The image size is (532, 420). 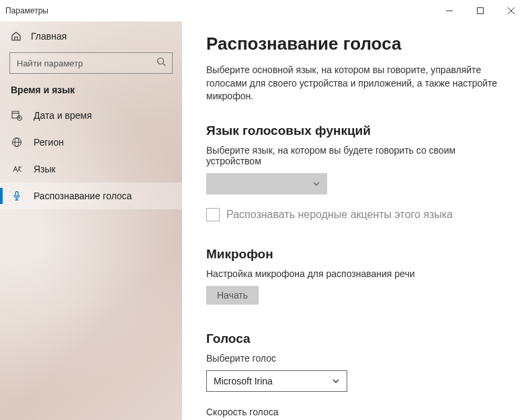 What do you see at coordinates (357, 339) in the screenshot?
I see `section-voices-heading: Голоса` at bounding box center [357, 339].